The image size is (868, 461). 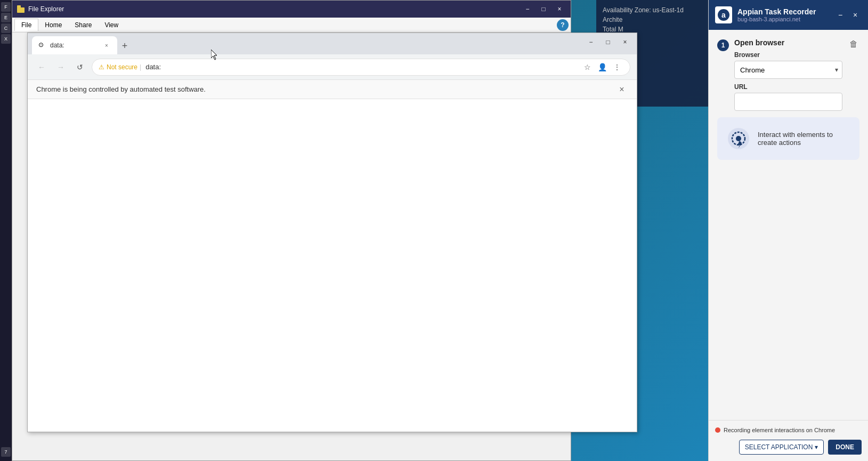 What do you see at coordinates (718, 430) in the screenshot?
I see `appian-recording-dot` at bounding box center [718, 430].